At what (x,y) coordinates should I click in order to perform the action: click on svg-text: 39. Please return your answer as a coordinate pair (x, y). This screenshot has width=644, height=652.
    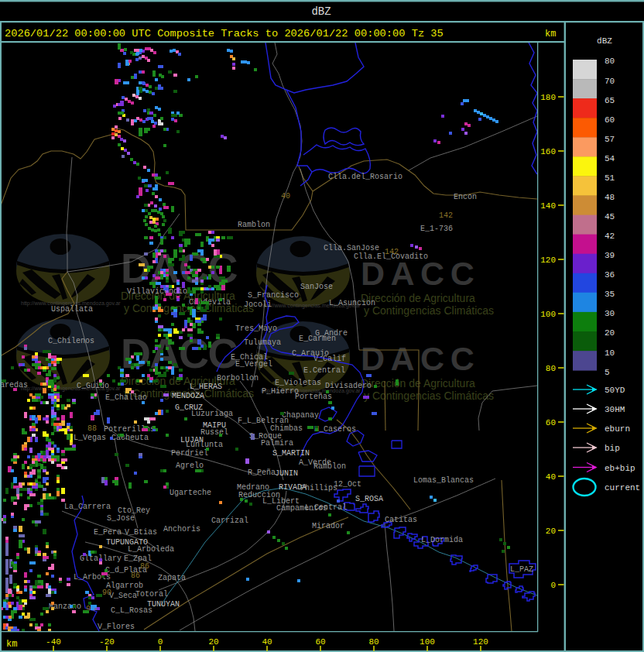
    Looking at the image, I should click on (610, 256).